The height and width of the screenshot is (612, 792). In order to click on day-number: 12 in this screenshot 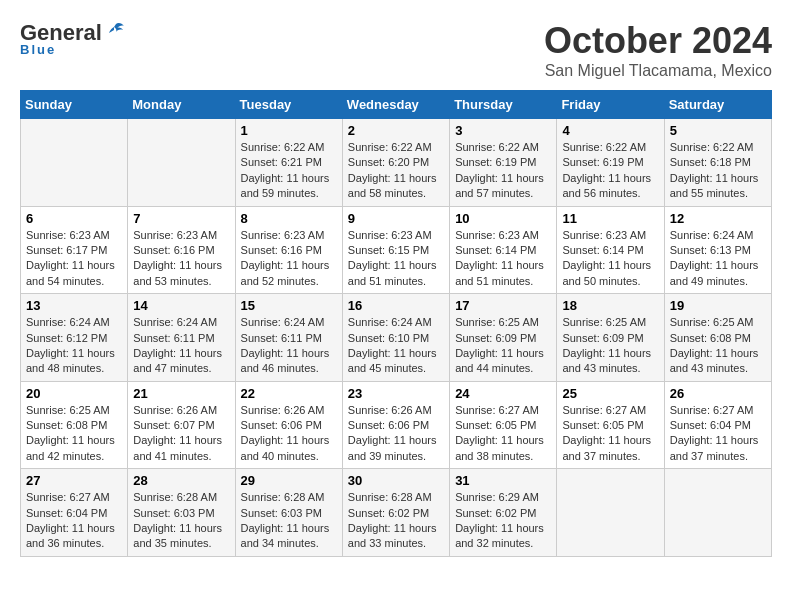, I will do `click(718, 218)`.